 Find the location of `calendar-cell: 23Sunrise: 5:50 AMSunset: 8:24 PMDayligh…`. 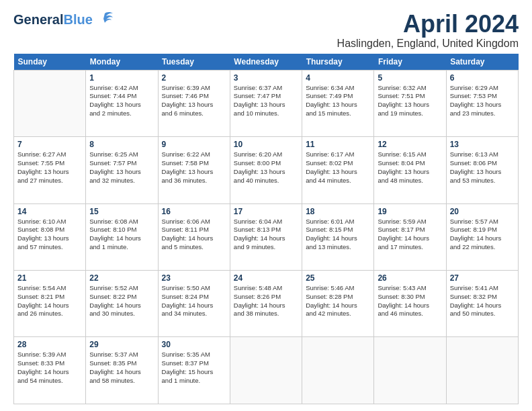

calendar-cell: 23Sunrise: 5:50 AMSunset: 8:24 PMDayligh… is located at coordinates (193, 304).